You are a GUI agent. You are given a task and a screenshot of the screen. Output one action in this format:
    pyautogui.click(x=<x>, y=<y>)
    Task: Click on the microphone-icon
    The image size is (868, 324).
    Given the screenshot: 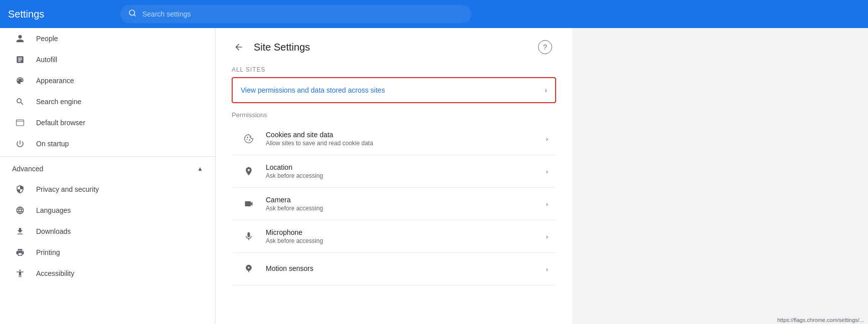 What is the action you would take?
    pyautogui.click(x=249, y=236)
    